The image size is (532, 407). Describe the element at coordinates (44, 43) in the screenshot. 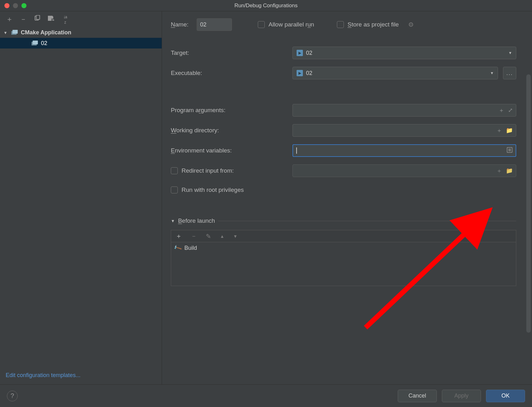

I see `tree-item-label: 02` at that location.